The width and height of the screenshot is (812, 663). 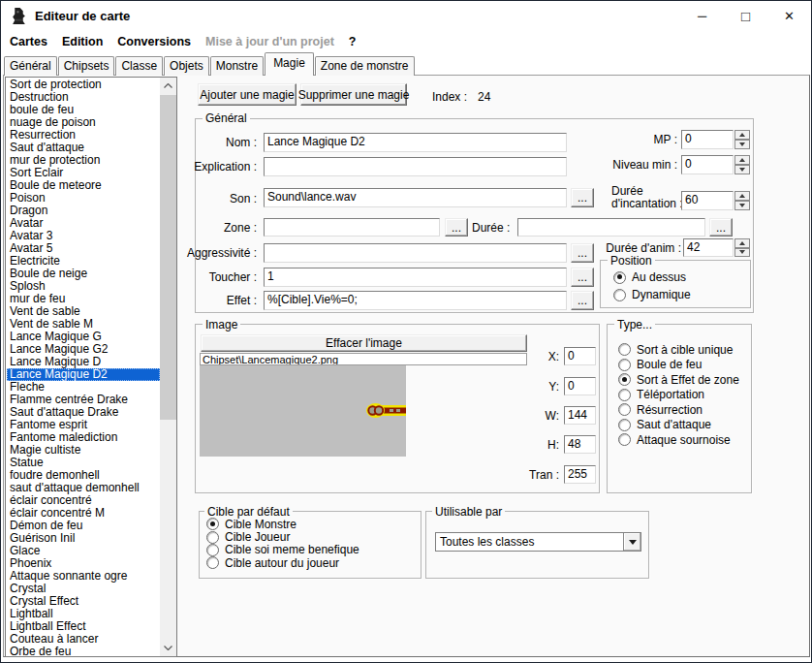 What do you see at coordinates (415, 142) in the screenshot?
I see `nom-field: Lance Magique D2` at bounding box center [415, 142].